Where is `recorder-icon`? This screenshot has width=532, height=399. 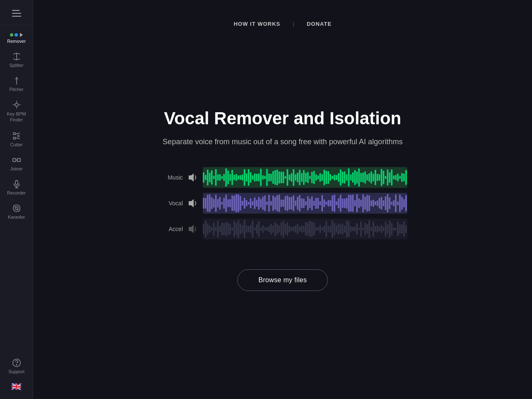
recorder-icon is located at coordinates (17, 184).